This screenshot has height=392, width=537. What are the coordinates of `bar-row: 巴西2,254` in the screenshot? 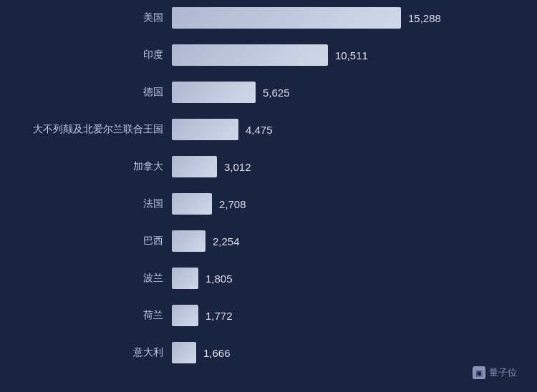 It's located at (268, 241).